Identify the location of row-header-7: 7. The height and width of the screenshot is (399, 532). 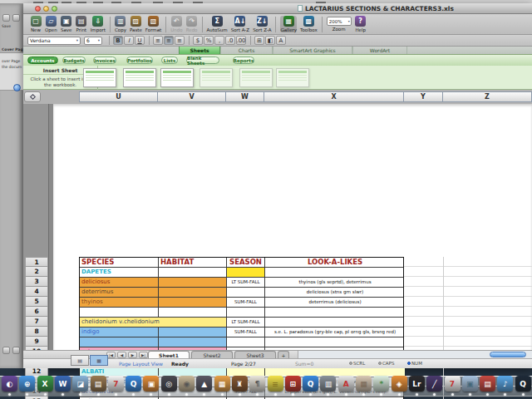
(37, 322).